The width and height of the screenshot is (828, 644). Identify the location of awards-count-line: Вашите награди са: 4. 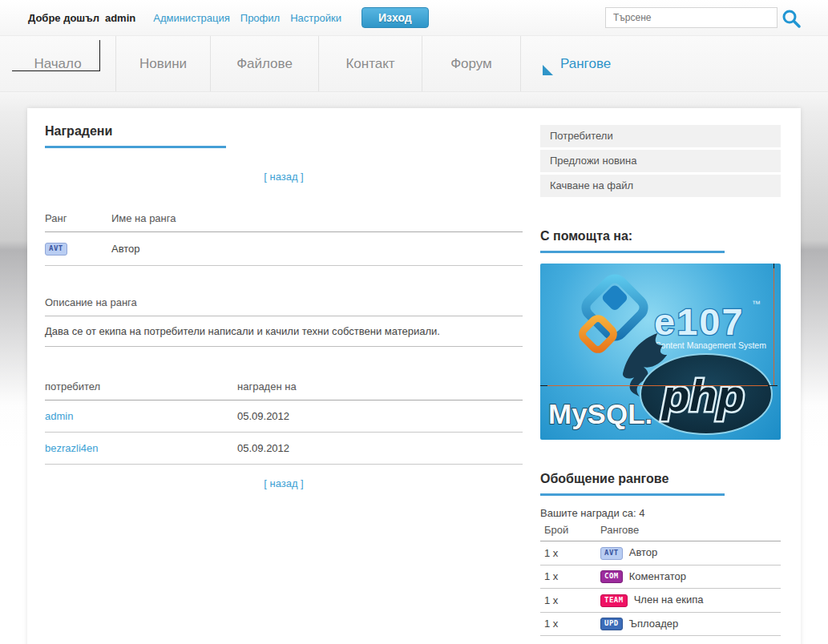
(660, 513).